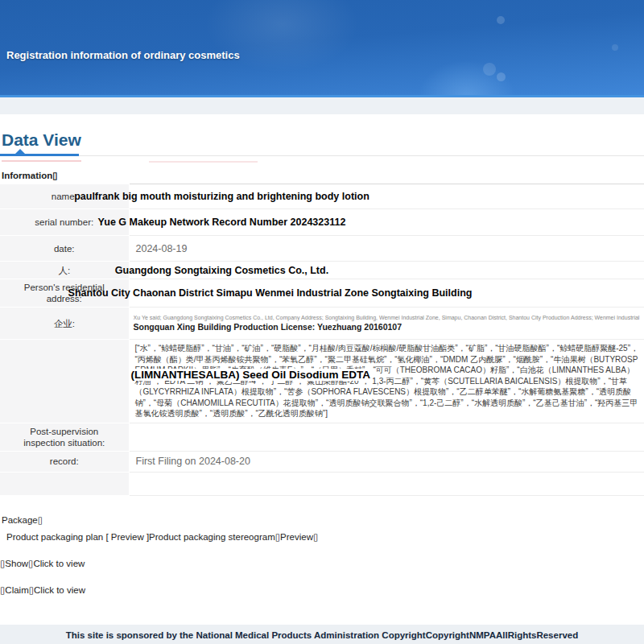 The width and height of the screenshot is (644, 644). Describe the element at coordinates (60, 590) in the screenshot. I see `claim-click-to-view-link: Click to view` at that location.